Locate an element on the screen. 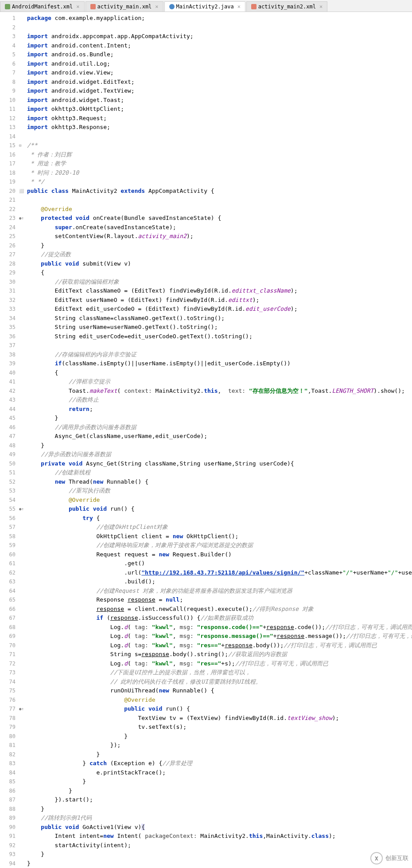 This screenshot has width=412, height=868. tab-activity-main: activity_main.xml× is located at coordinates (124, 6).